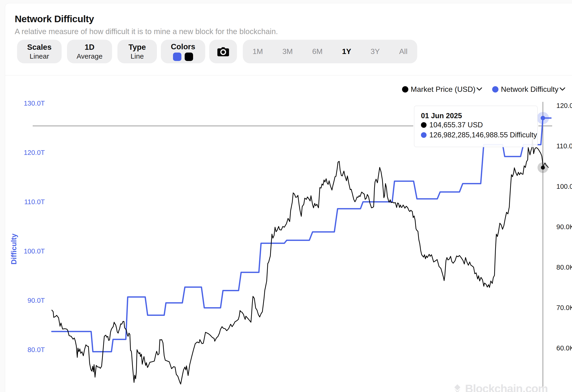 The height and width of the screenshot is (392, 572). What do you see at coordinates (479, 135) in the screenshot?
I see `tooltip-row-1: 126,982,285,146,988.55 Difficulty` at bounding box center [479, 135].